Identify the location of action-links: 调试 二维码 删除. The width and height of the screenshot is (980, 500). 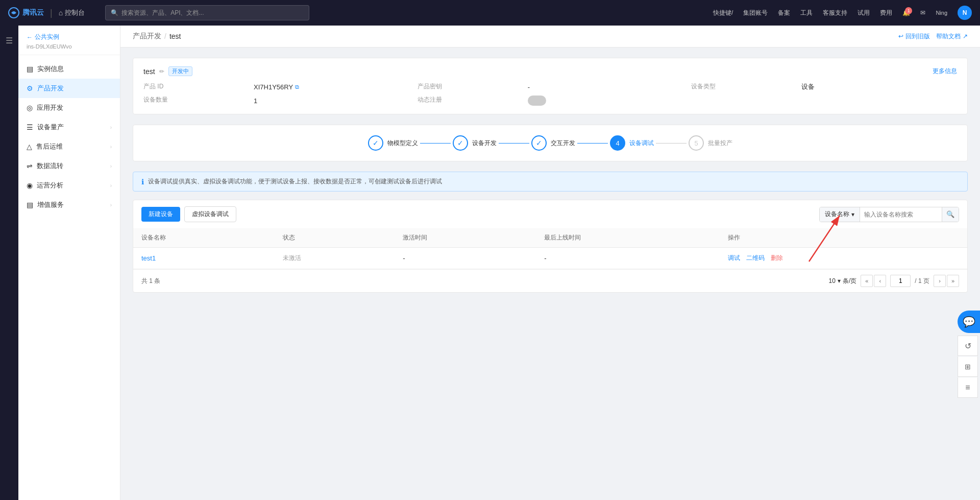
(843, 258).